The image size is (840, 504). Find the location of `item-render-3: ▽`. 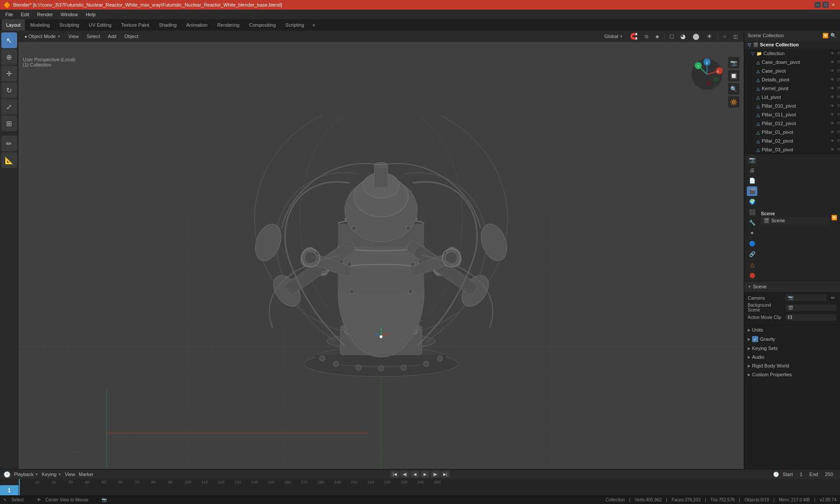

item-render-3: ▽ is located at coordinates (838, 88).